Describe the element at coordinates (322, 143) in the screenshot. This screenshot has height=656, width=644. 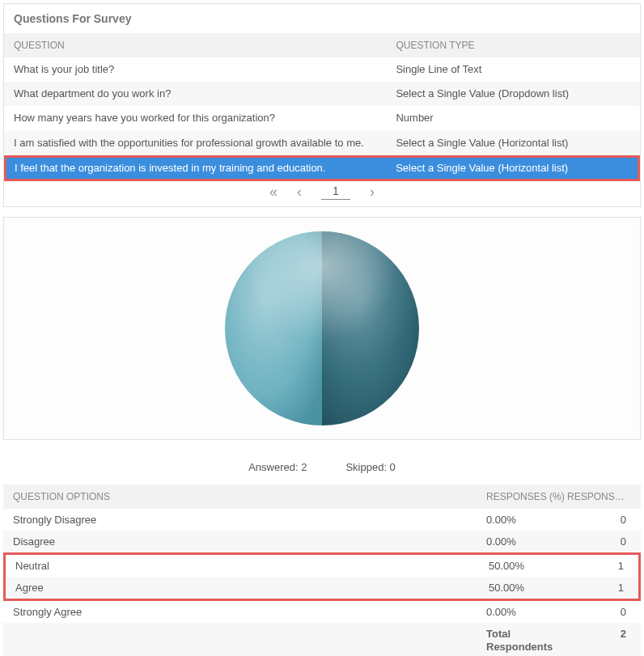
I see `table-row: I am satisfied with the opportunities fo…` at that location.